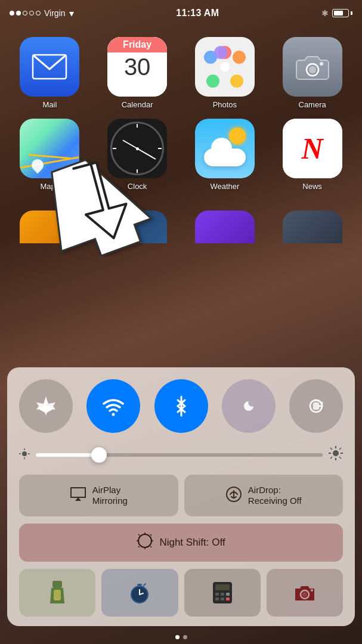  I want to click on news-icon: N, so click(313, 148).